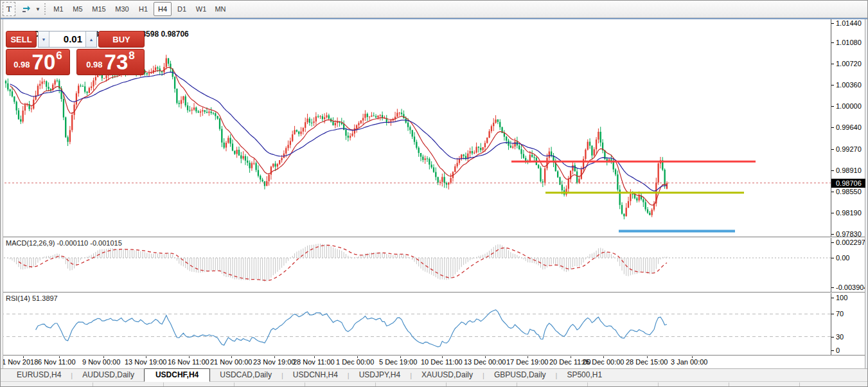 Image resolution: width=868 pixels, height=387 pixels. Describe the element at coordinates (189, 362) in the screenshot. I see `time-axis-label: 16 Nov 11:00` at that location.